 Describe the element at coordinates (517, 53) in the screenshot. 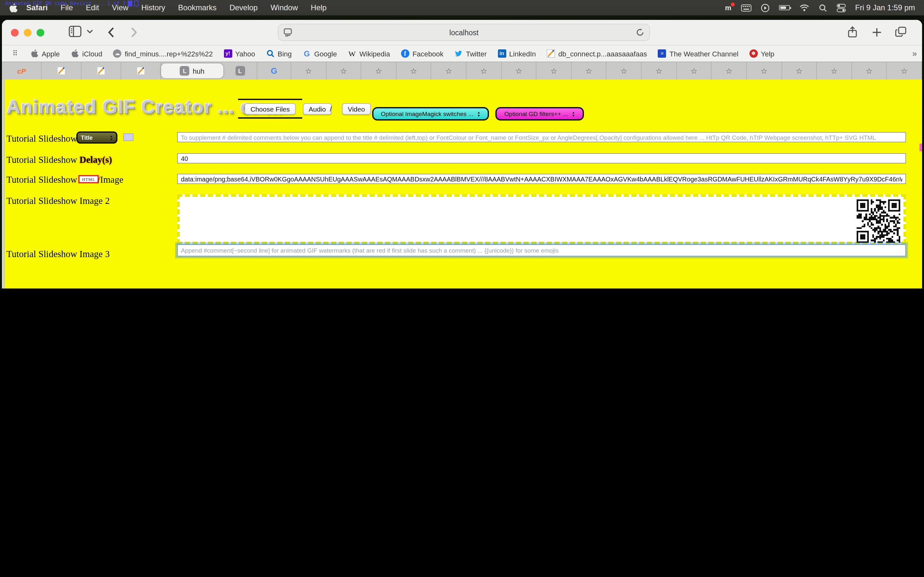

I see `bookmark-linkedin: inLinkedIn` at that location.